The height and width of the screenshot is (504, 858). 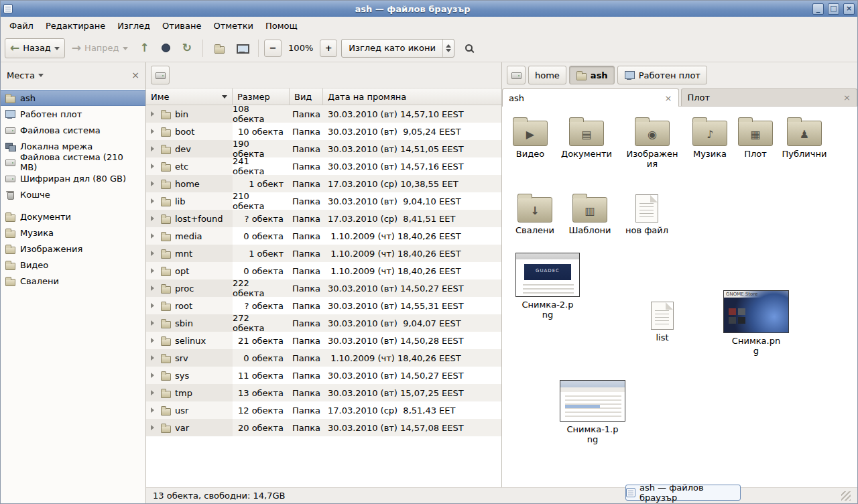 I want to click on up-button: ↑, so click(x=145, y=48).